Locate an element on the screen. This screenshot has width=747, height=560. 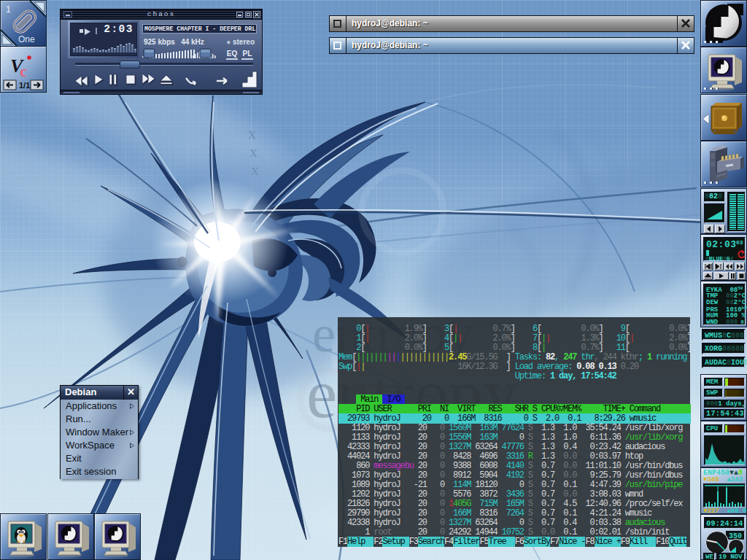
svg-text: 1/1 is located at coordinates (25, 85).